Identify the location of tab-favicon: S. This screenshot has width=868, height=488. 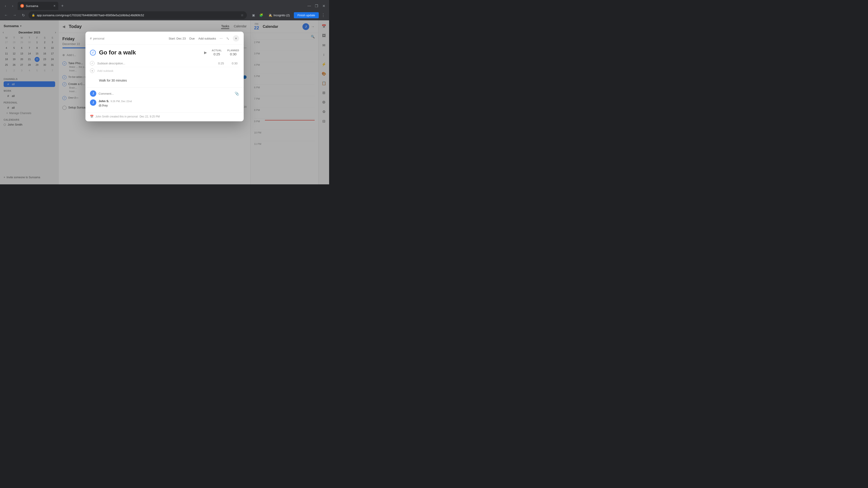
(22, 6).